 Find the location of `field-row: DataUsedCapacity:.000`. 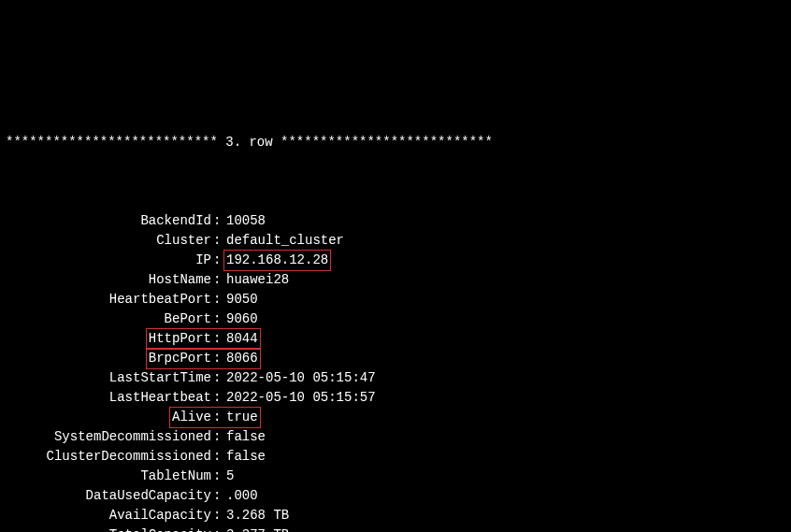

field-row: DataUsedCapacity:.000 is located at coordinates (396, 496).